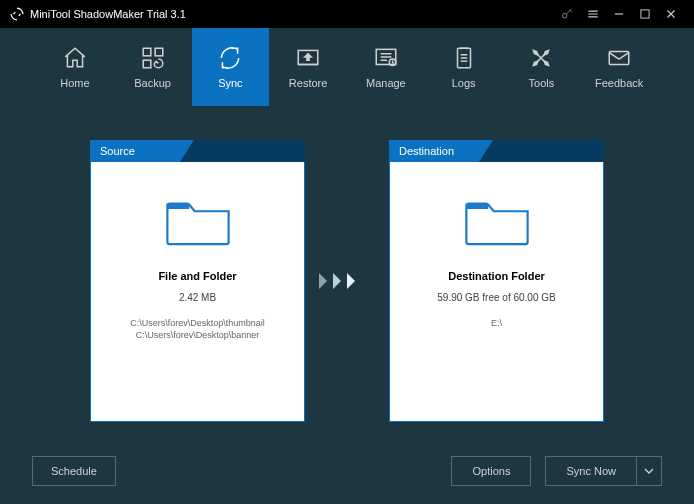 The width and height of the screenshot is (694, 504). Describe the element at coordinates (74, 471) in the screenshot. I see `schedule-label: Schedule` at that location.